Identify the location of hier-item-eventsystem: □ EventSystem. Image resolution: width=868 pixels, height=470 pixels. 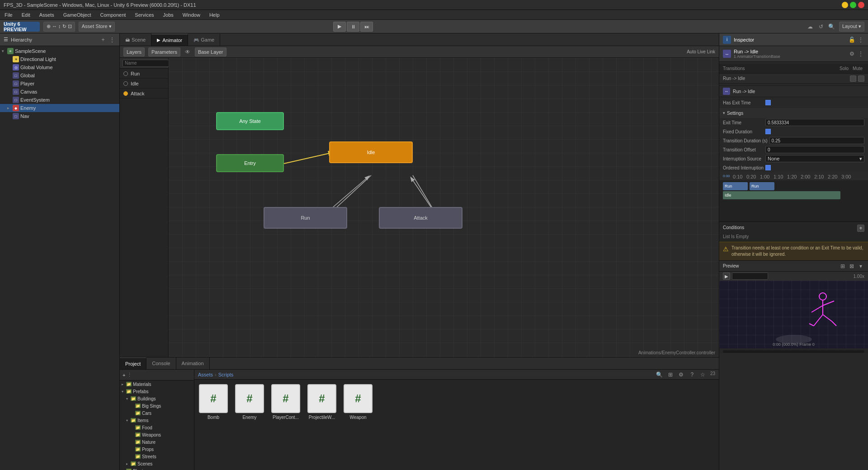
(60, 100).